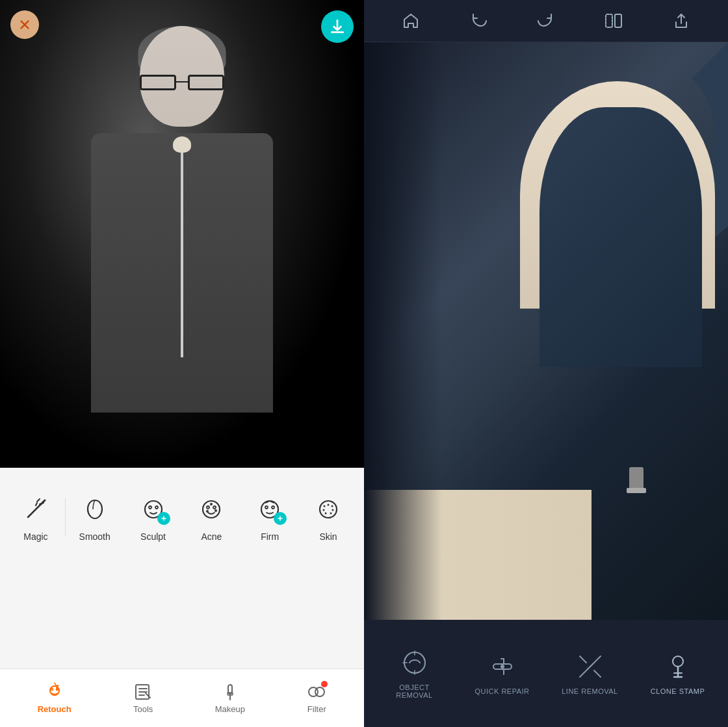  I want to click on filter-badge, so click(324, 684).